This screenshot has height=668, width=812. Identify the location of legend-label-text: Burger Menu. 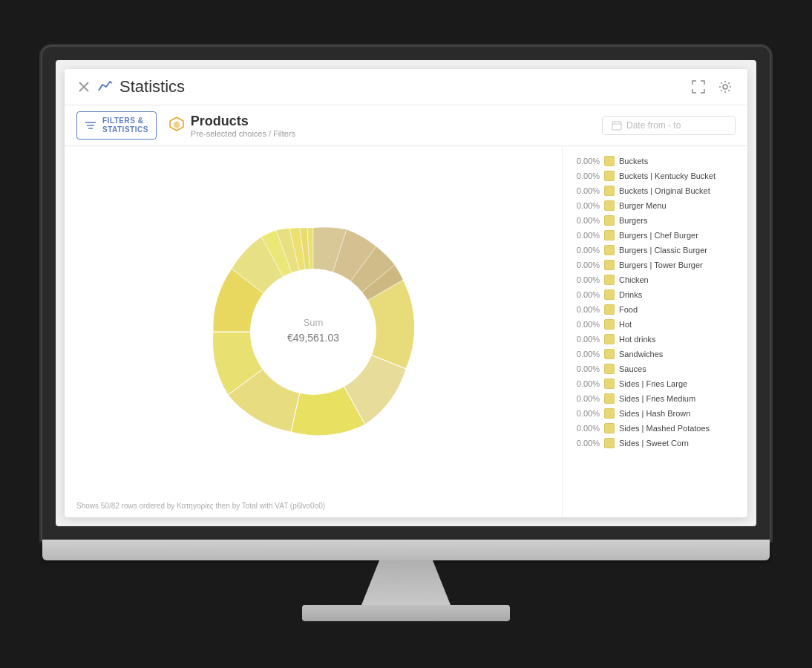
(643, 206).